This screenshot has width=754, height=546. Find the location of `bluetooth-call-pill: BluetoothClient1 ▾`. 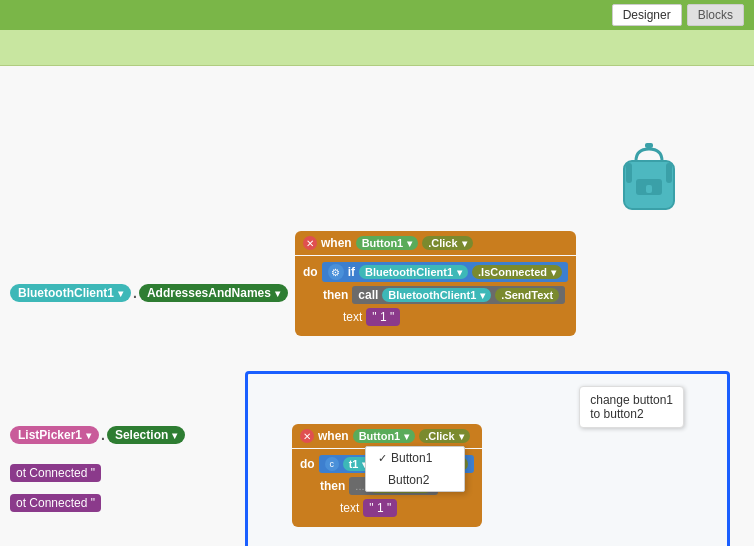

bluetooth-call-pill: BluetoothClient1 ▾ is located at coordinates (436, 295).